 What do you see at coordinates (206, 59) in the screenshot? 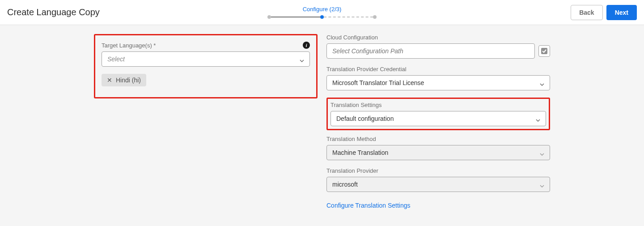
I see `target-language-select: Select` at bounding box center [206, 59].